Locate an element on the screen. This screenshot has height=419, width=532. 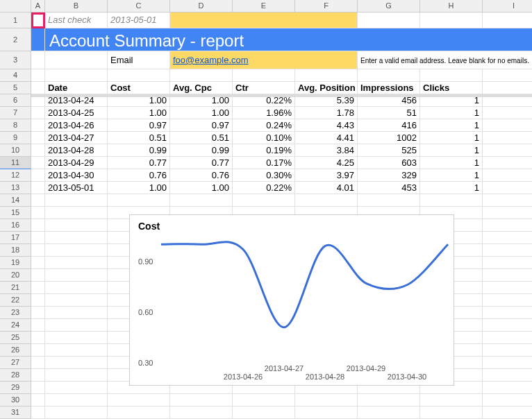
cell-I15 is located at coordinates (507, 213).